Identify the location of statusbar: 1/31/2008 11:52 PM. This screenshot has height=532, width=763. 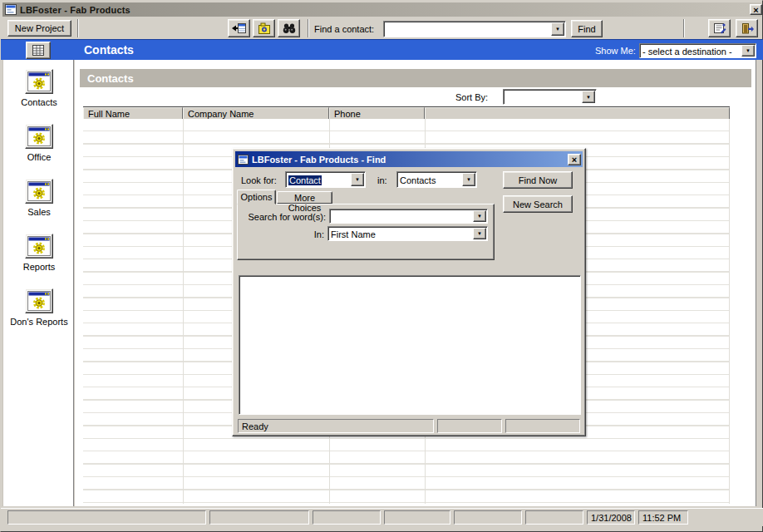
(382, 517).